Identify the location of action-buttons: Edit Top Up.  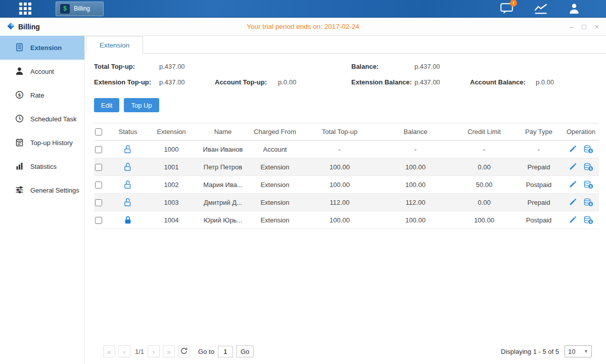
(347, 105).